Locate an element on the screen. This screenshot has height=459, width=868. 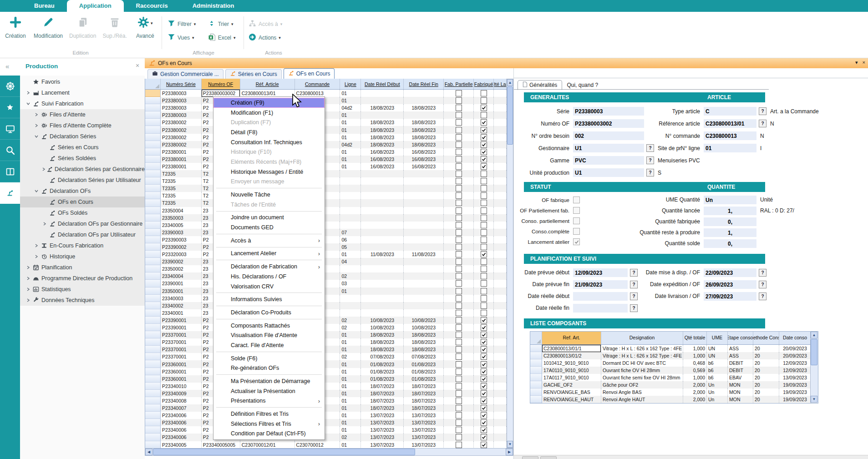
menu-item-visualisation-file-d-attente: Visualisation File d'Attente is located at coordinates (269, 335).